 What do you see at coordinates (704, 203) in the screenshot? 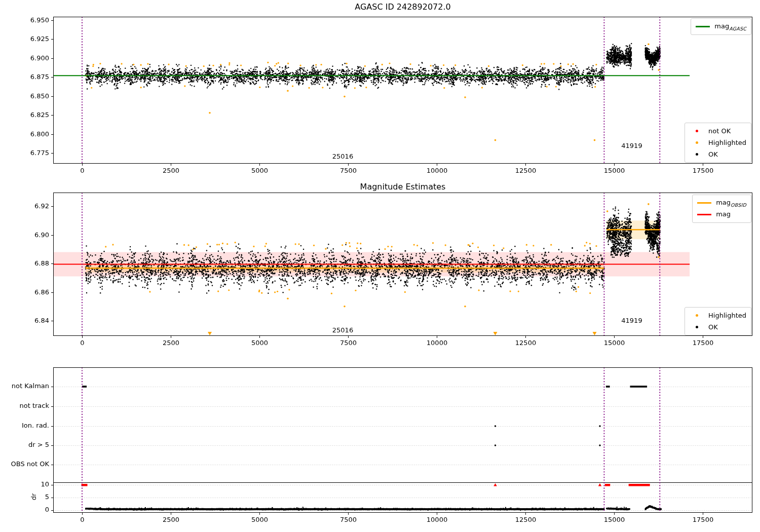
I see `orange-line-sample` at bounding box center [704, 203].